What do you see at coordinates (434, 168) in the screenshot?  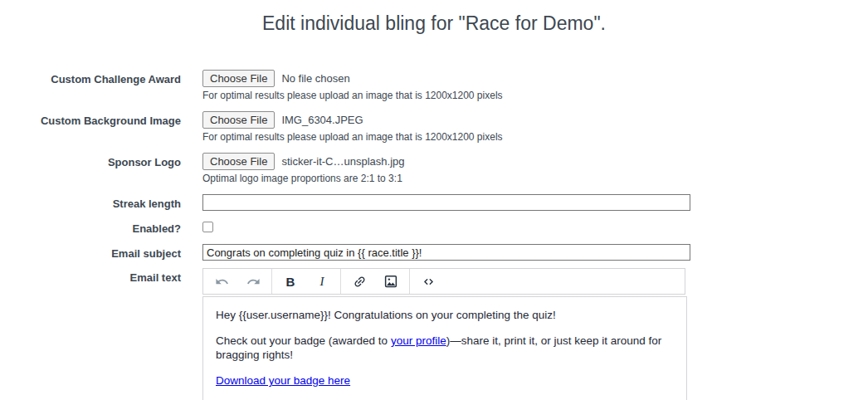 I see `row-sponsor-logo: Sponsor Logo Choose File sticker-it-C…un…` at bounding box center [434, 168].